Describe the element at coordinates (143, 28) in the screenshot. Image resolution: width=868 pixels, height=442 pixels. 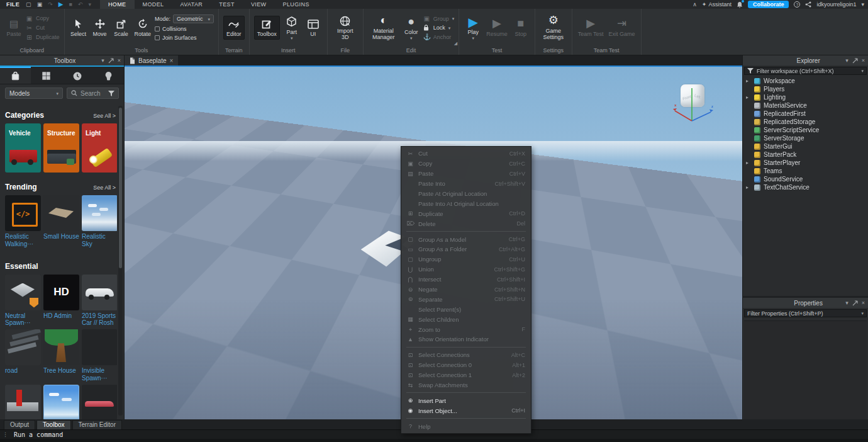
I see `rotate-tool-button: Rotate` at that location.